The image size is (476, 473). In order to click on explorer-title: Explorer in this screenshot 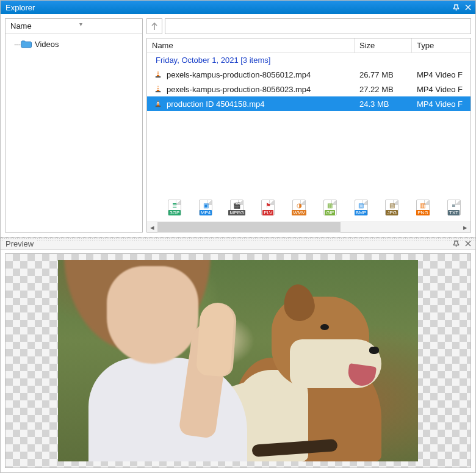, I will do `click(226, 7)`.